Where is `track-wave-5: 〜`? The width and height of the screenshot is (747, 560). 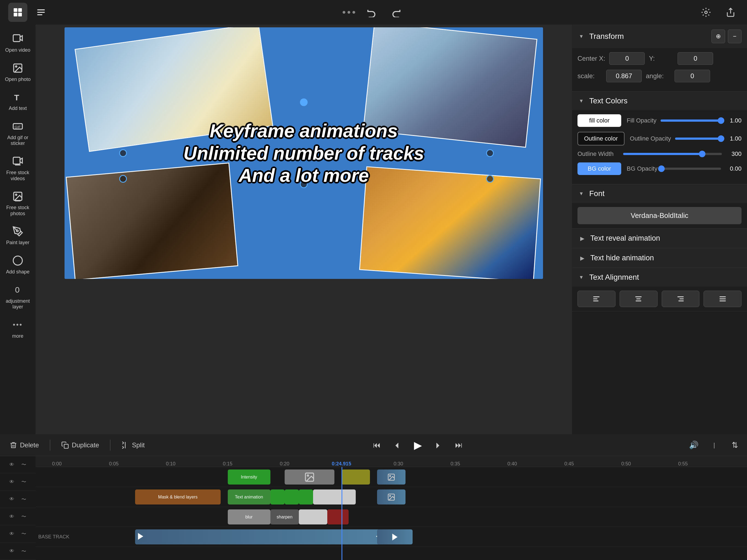 track-wave-5: 〜 is located at coordinates (24, 534).